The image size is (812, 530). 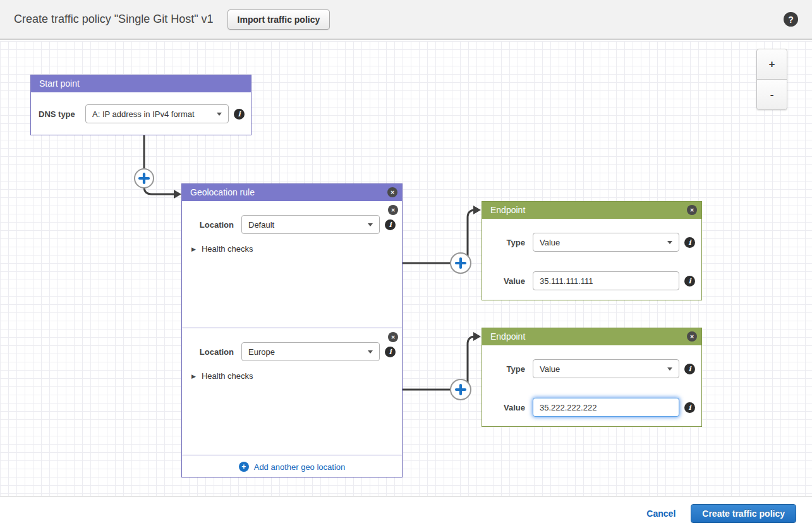 I want to click on endpoint-box-1: Endpoint ✕ Type Value i Value i, so click(x=591, y=250).